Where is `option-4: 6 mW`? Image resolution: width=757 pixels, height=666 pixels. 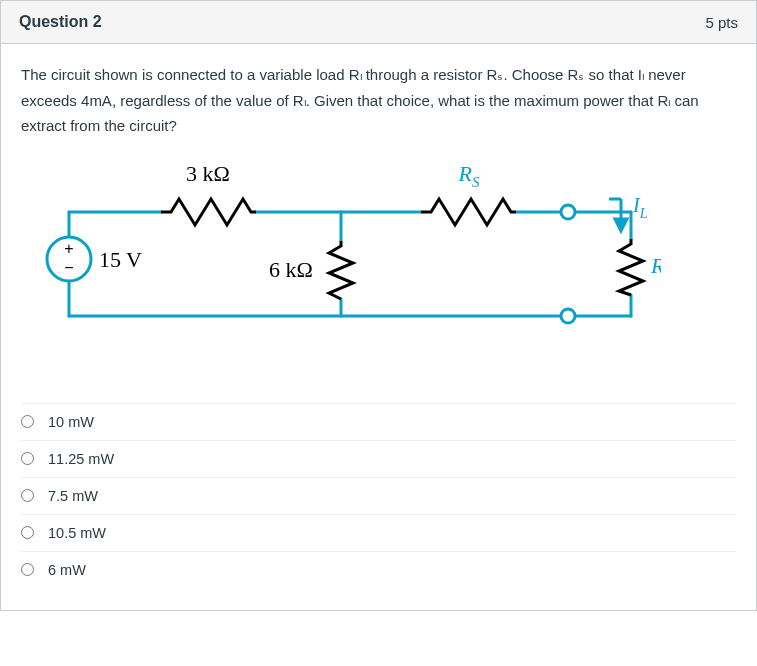 option-4: 6 mW is located at coordinates (378, 570).